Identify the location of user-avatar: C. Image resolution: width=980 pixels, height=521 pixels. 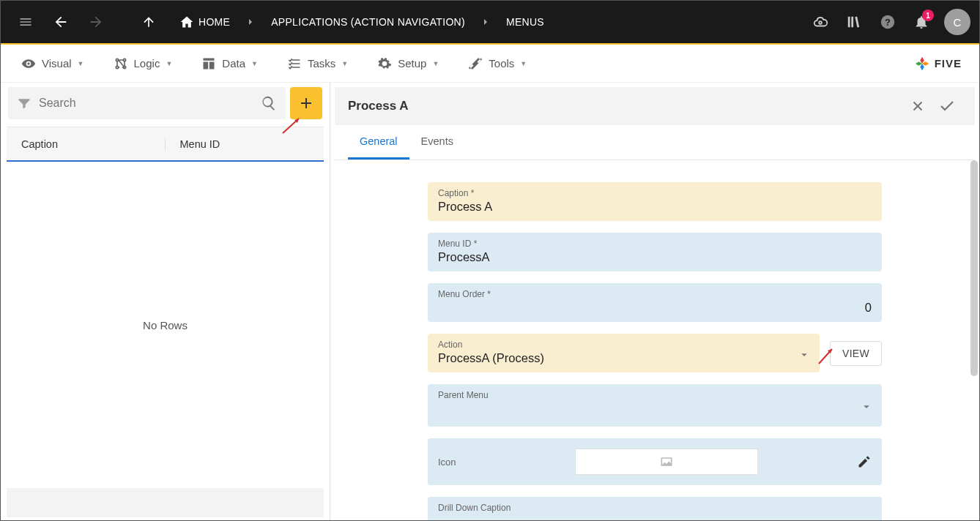
(957, 22).